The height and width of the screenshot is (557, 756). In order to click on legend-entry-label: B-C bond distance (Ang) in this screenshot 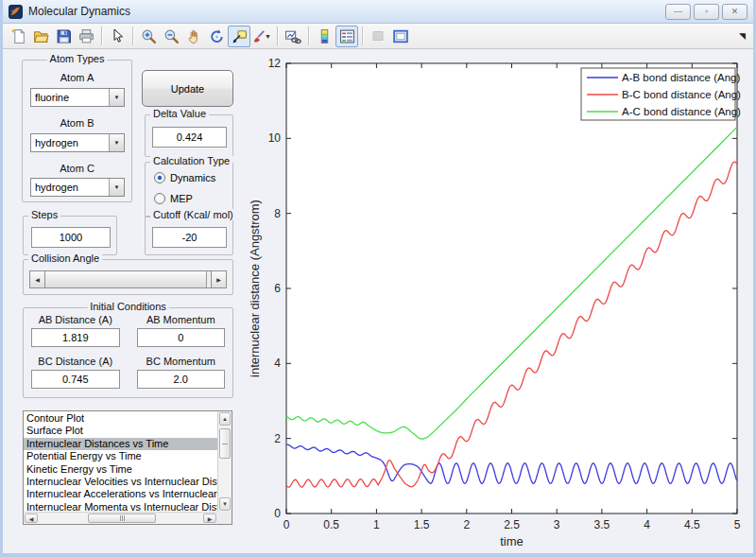, I will do `click(681, 95)`.